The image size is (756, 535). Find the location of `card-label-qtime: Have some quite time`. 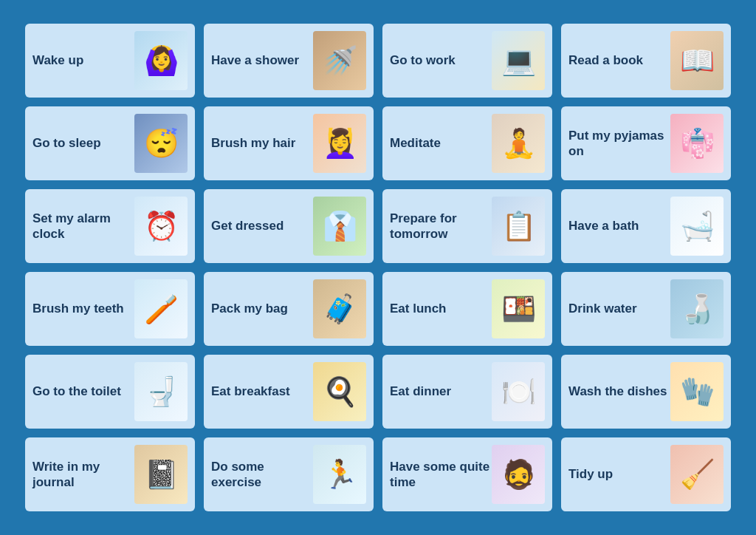

card-label-qtime: Have some quite time is located at coordinates (441, 474).